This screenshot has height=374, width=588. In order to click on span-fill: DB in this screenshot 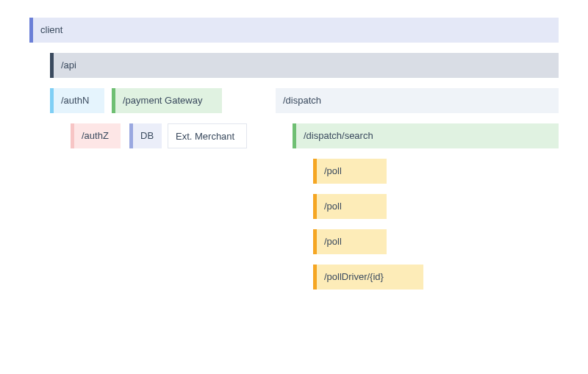, I will do `click(147, 136)`.